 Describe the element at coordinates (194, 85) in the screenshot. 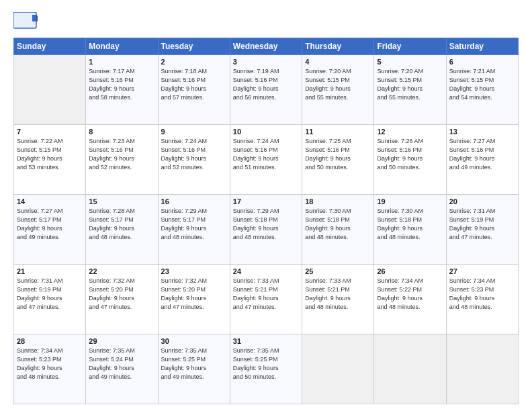

I see `day-info: Sunrise: 7:18 AM Sunset: 5:16 PM Dayligh…` at that location.